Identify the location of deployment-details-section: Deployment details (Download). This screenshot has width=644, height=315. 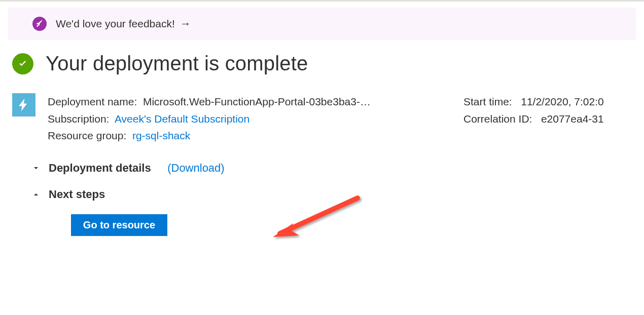
(331, 168).